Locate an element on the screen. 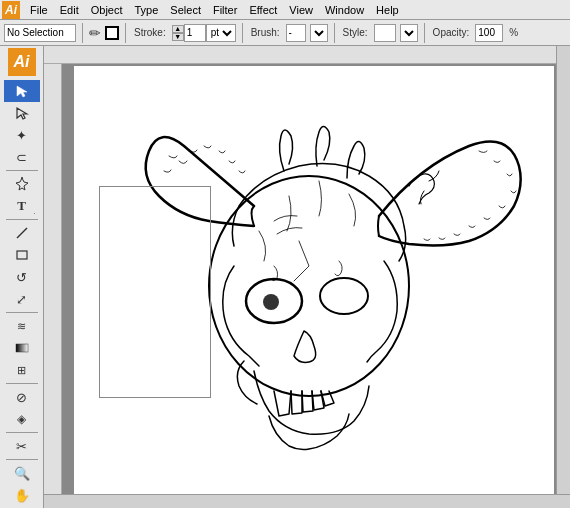  style-select is located at coordinates (409, 33).